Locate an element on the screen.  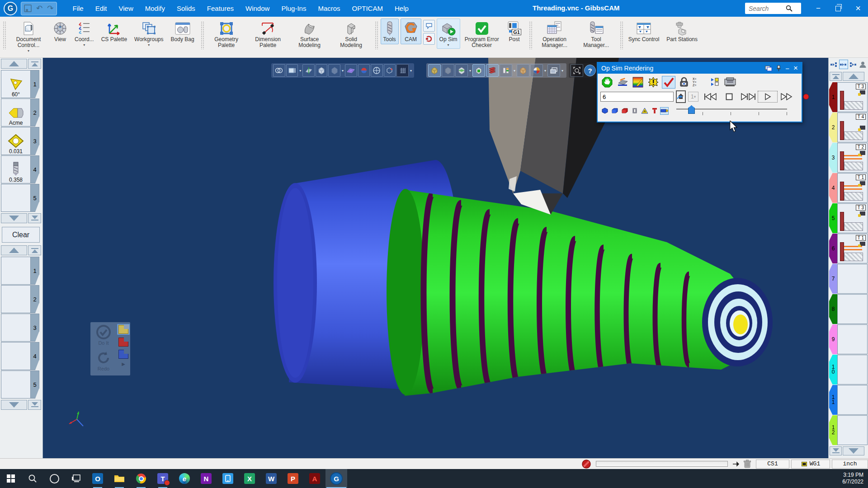
operation-slot-6: 6 T 1 is located at coordinates (848, 249).